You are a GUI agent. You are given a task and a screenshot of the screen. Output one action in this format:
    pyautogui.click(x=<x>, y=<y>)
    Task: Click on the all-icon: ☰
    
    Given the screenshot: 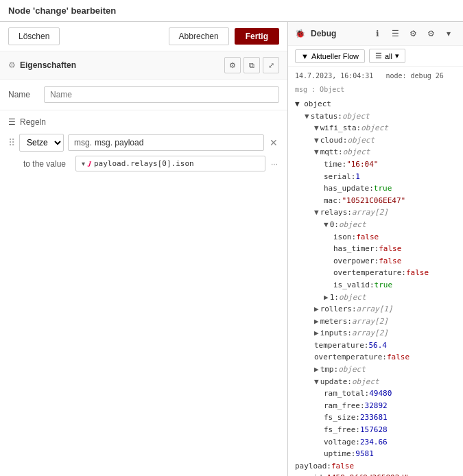 What is the action you would take?
    pyautogui.click(x=379, y=56)
    